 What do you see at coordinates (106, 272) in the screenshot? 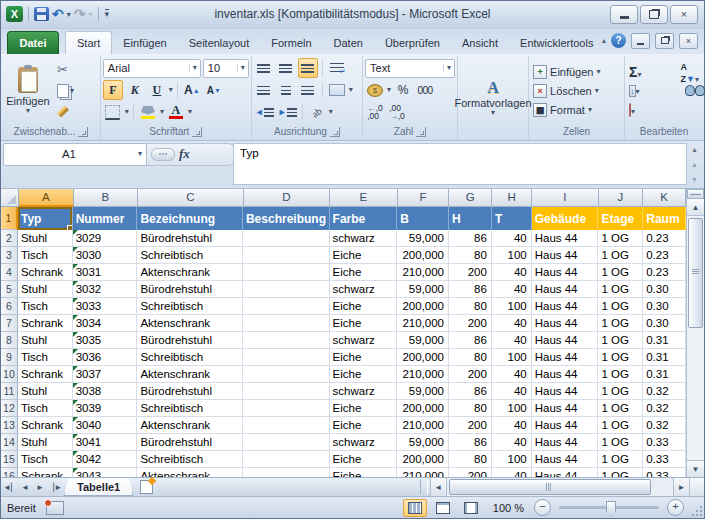
I see `cell-b4: 3031` at bounding box center [106, 272].